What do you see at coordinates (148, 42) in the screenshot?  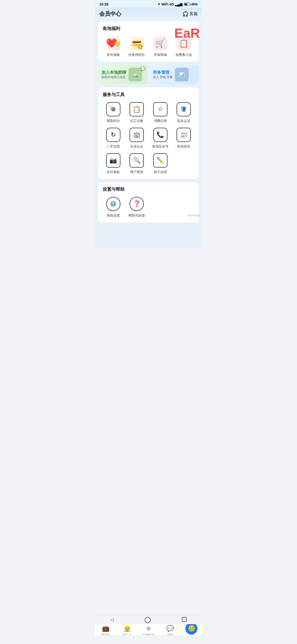 I see `welfare-card: 鱼泡福利 ❤️ 💛 意外保险 💳 ★ 任务得积分` at bounding box center [148, 42].